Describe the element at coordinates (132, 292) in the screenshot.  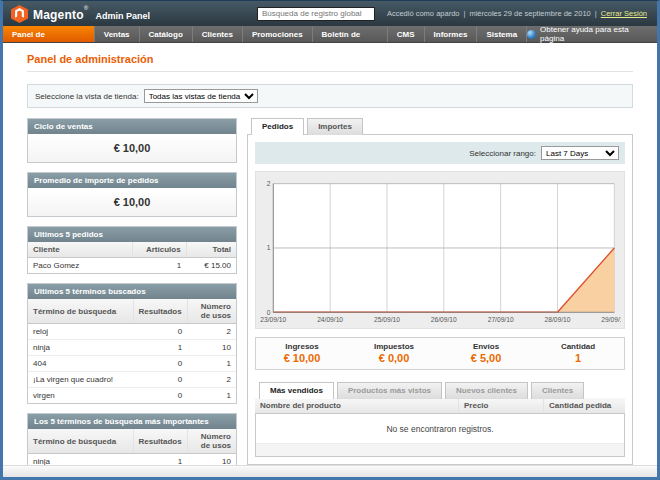
I see `last-search-terms-title: Ultimos 5 términos buscados` at that location.